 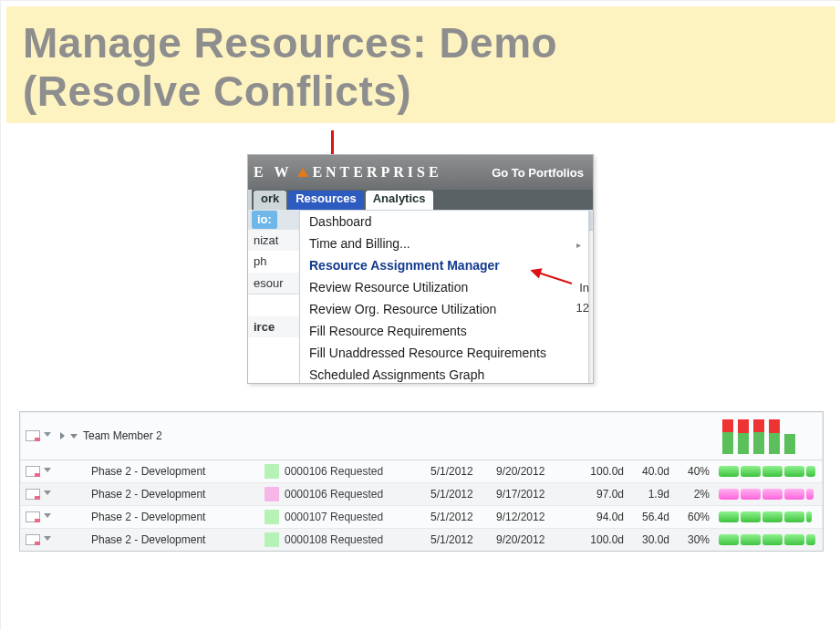 What do you see at coordinates (768, 436) in the screenshot?
I see `utilization-bar-chart` at bounding box center [768, 436].